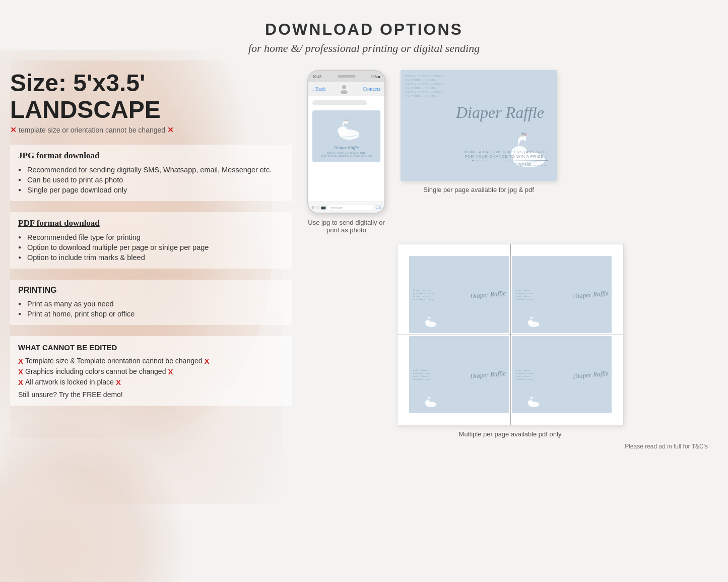  Describe the element at coordinates (151, 180) in the screenshot. I see `jpg-bullet-2: Can be used to print as photo` at that location.